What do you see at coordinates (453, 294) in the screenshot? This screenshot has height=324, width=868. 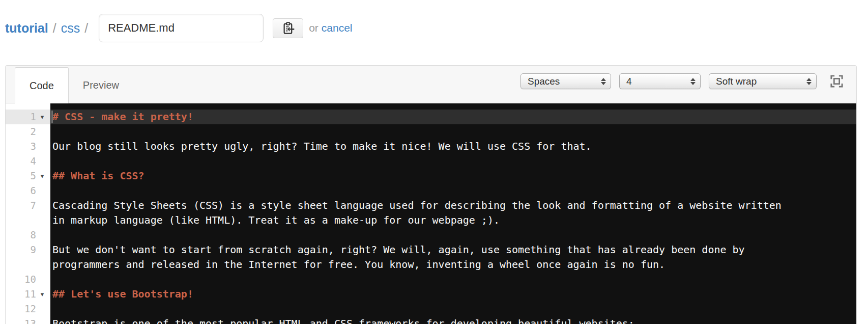 I see `code-line: ## Let's use Bootstrap!` at bounding box center [453, 294].